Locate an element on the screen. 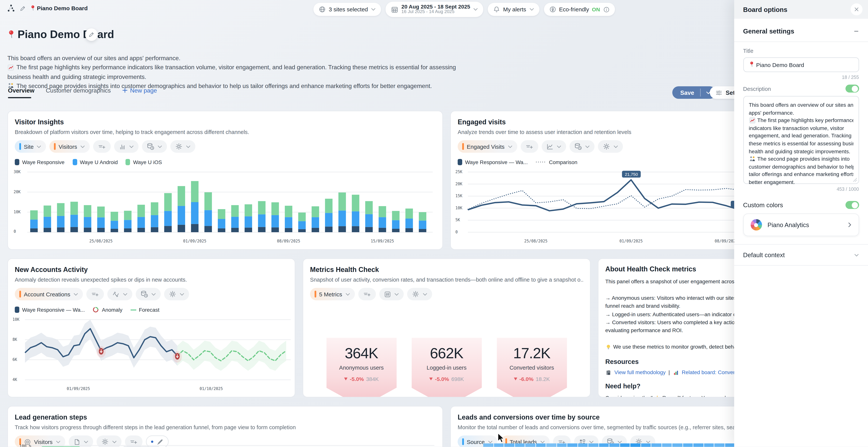 The image size is (868, 447). board-description-textarea: This board offers an overview of our sit… is located at coordinates (801, 140).